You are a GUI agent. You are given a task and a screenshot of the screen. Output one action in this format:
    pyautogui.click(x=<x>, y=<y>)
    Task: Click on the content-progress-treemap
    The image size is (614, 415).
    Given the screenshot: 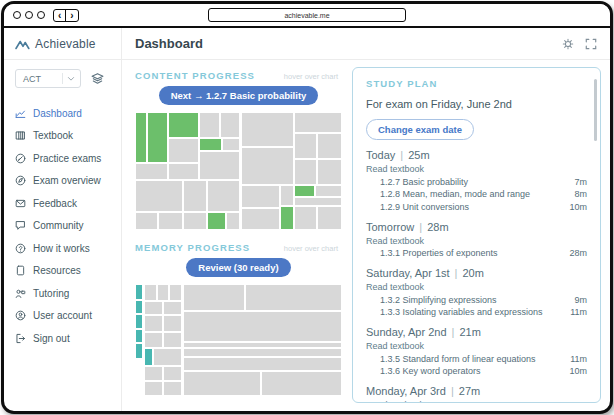 What is the action you would take?
    pyautogui.click(x=238, y=171)
    